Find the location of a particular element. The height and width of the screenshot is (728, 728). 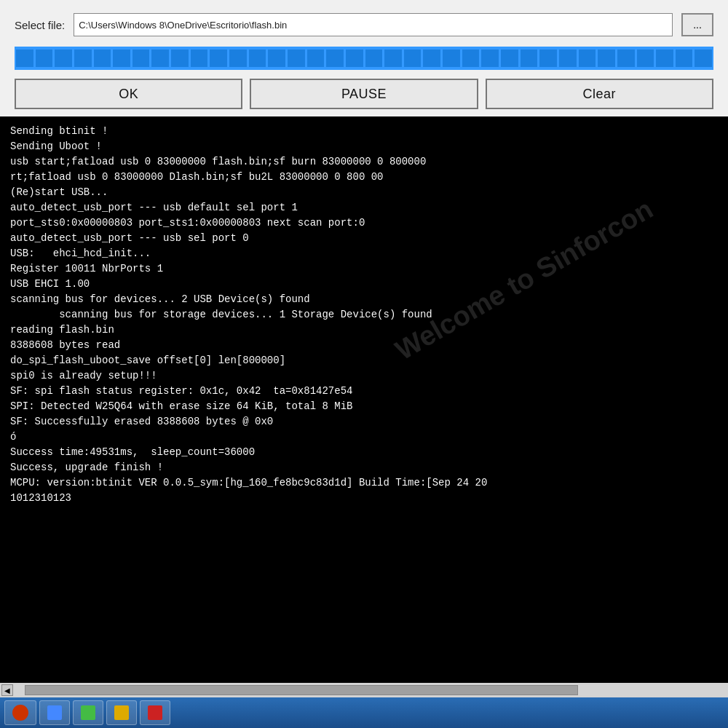

terminal-line: spi0 is already setup!!! is located at coordinates (364, 376).